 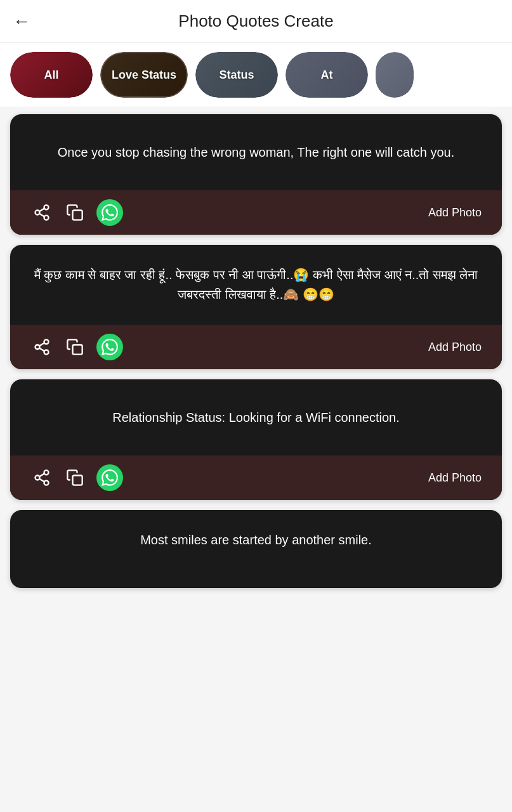 I want to click on quote-actions-1: Add Photo, so click(x=256, y=213).